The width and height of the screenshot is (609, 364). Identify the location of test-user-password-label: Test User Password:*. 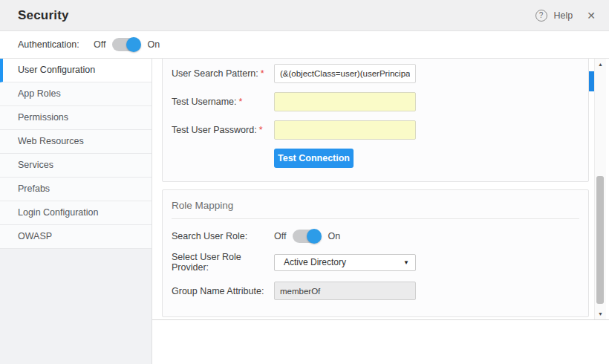
(223, 130).